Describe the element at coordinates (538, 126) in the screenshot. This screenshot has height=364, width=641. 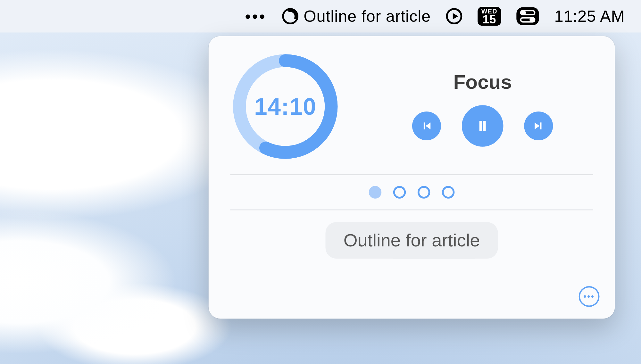
I see `skip-forward-icon` at that location.